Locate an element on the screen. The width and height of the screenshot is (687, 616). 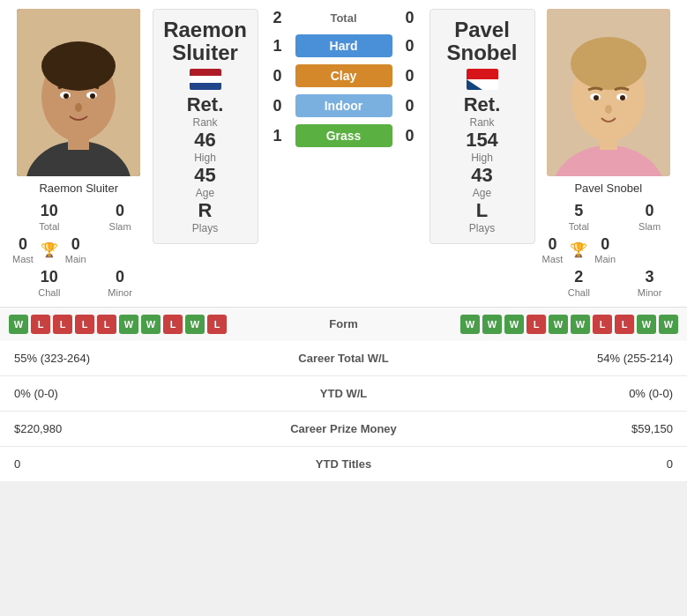
clay-row: 0 Clay 0 is located at coordinates (344, 76).